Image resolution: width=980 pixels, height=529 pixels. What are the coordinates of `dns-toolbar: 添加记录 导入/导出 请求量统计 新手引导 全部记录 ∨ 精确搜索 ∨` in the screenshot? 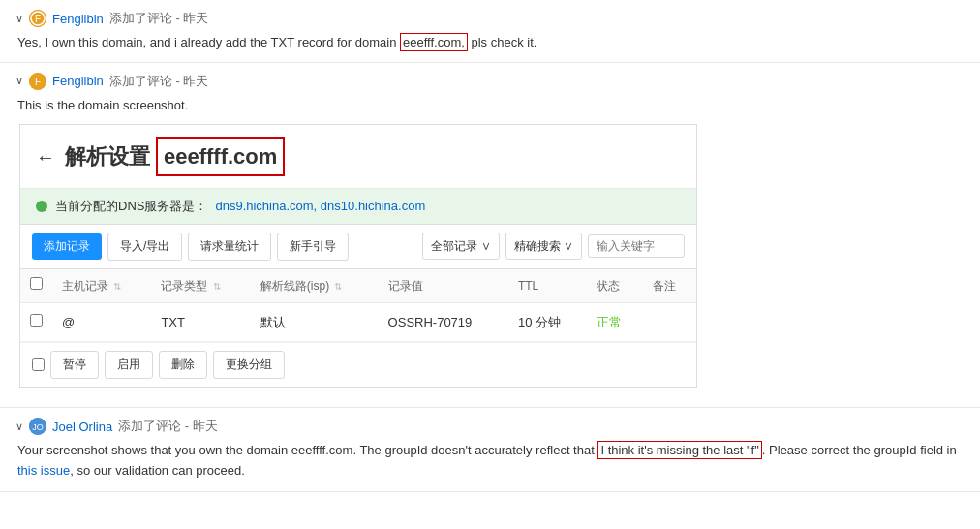 It's located at (358, 247).